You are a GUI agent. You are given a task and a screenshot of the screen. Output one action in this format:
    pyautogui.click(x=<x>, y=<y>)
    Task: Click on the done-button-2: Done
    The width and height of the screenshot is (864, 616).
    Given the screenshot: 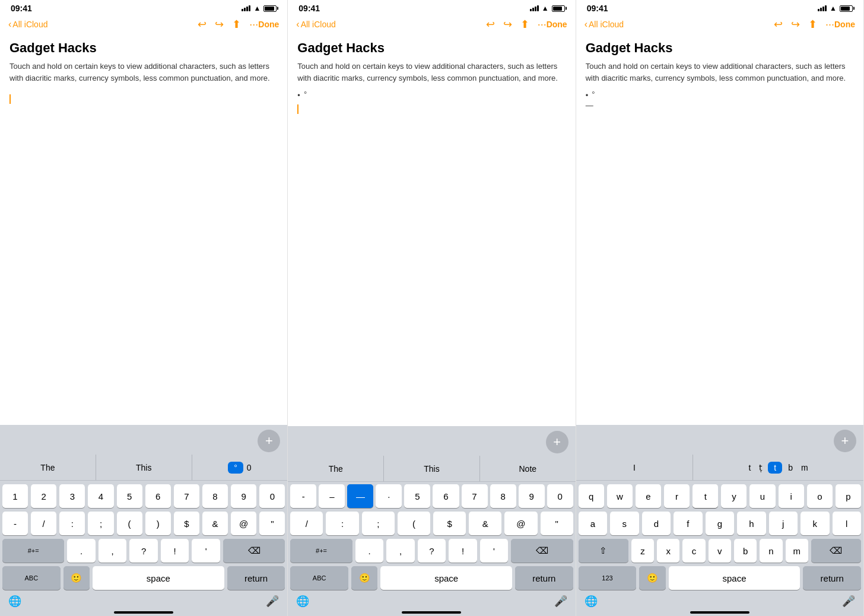 What is the action you would take?
    pyautogui.click(x=557, y=24)
    